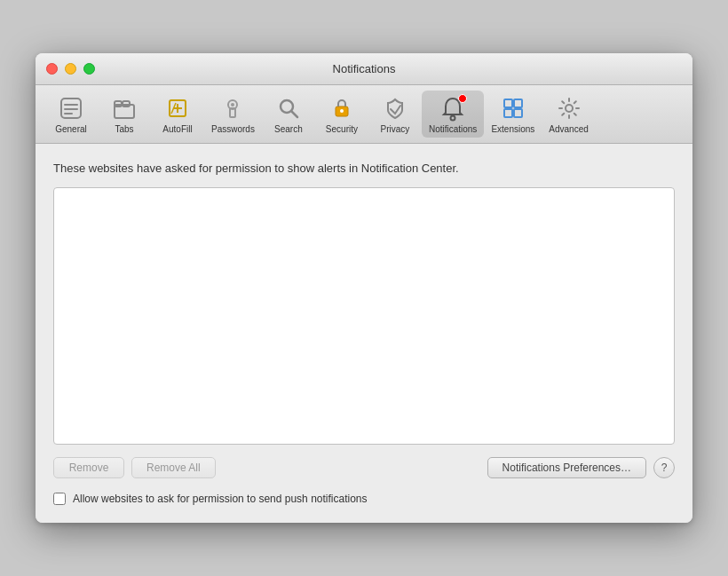 The height and width of the screenshot is (576, 728). I want to click on notifications-icon, so click(453, 108).